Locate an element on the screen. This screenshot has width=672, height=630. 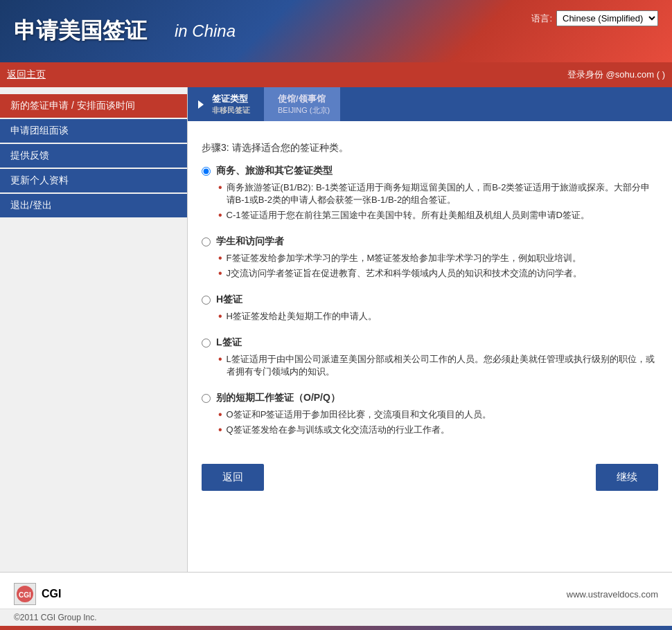
visa-type-opq-row: 别的短期工作签证（O/P/Q） is located at coordinates (430, 398).